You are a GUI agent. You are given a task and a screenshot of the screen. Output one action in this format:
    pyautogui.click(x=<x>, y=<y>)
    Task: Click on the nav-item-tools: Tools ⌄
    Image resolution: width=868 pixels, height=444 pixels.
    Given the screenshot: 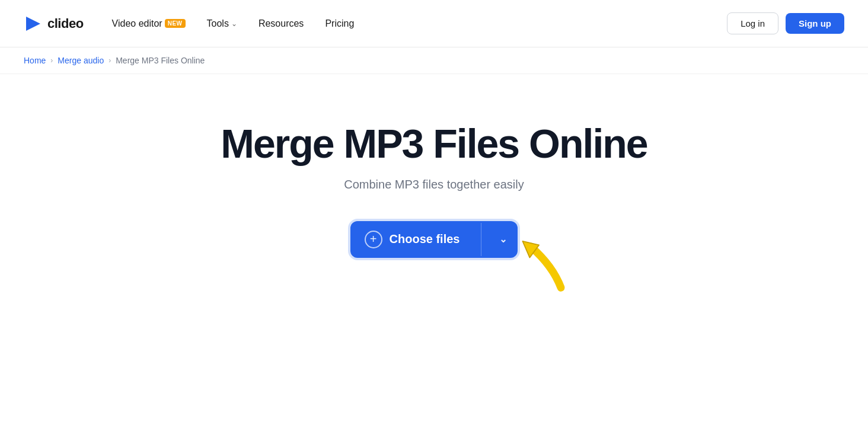 What is the action you would take?
    pyautogui.click(x=222, y=24)
    